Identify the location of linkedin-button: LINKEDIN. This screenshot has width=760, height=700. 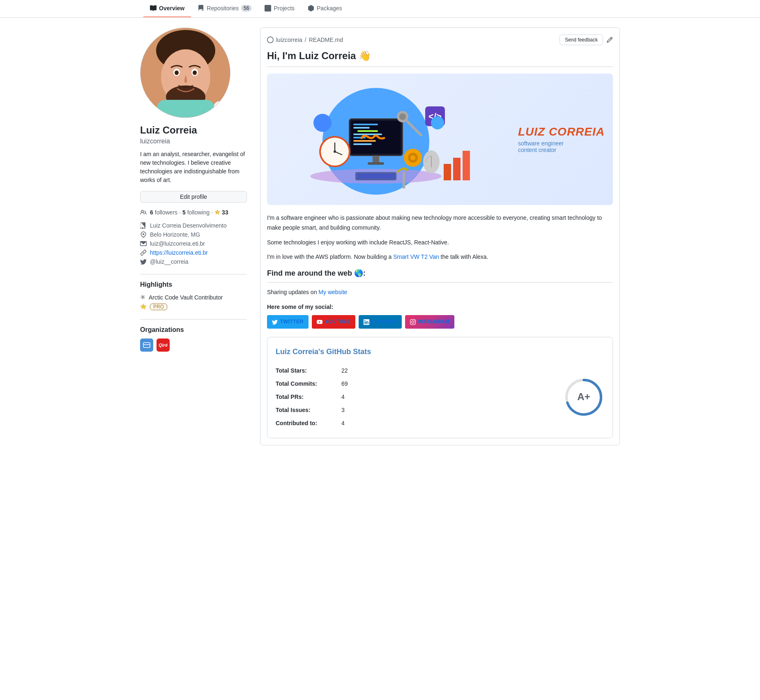
(380, 322).